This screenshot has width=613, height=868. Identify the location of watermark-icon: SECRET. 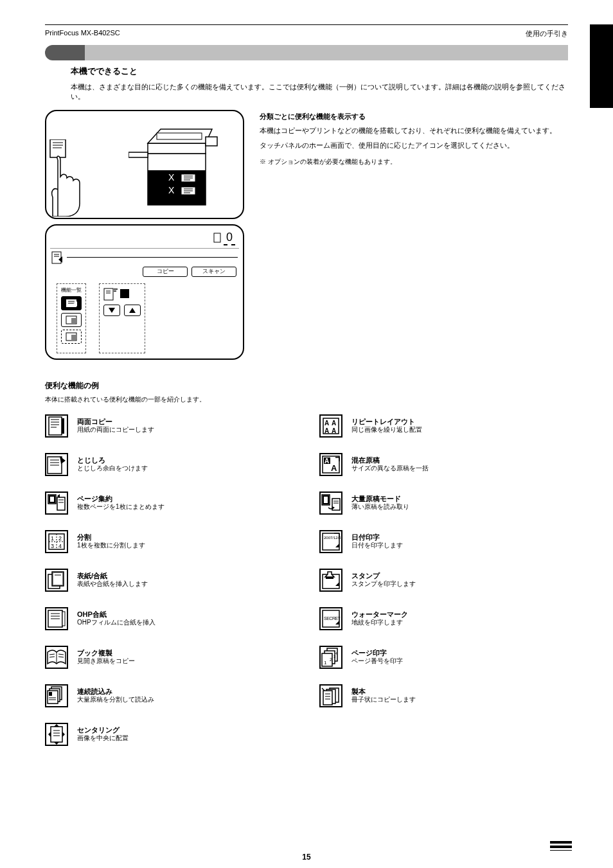
(331, 619).